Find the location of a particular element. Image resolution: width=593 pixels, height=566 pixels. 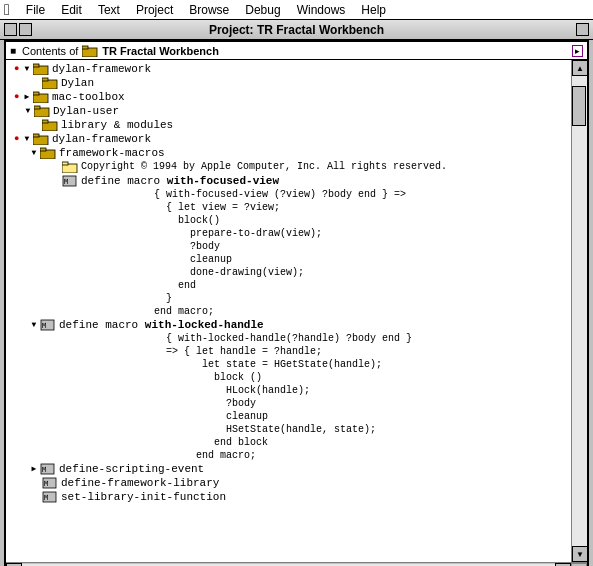

item-label: Dylan is located at coordinates (78, 83).